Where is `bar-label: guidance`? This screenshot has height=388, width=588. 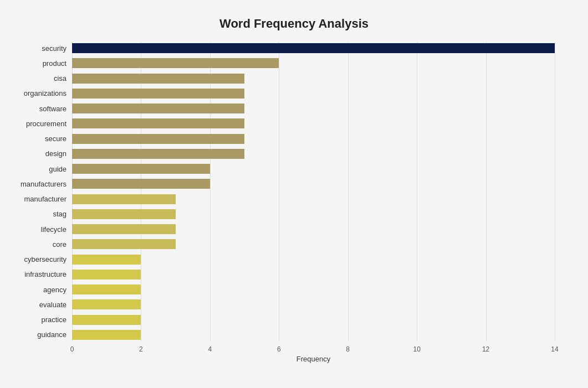
bar-label: guidance is located at coordinates (39, 334).